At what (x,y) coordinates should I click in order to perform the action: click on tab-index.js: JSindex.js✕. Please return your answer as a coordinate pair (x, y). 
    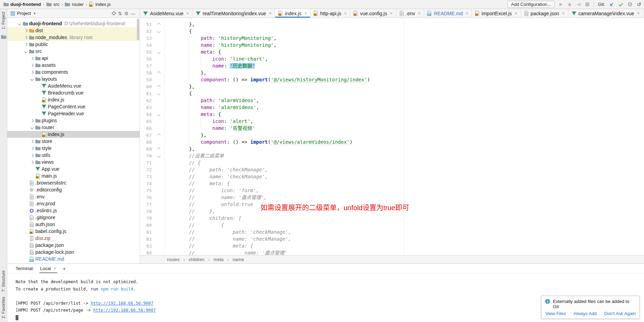
    Looking at the image, I should click on (293, 13).